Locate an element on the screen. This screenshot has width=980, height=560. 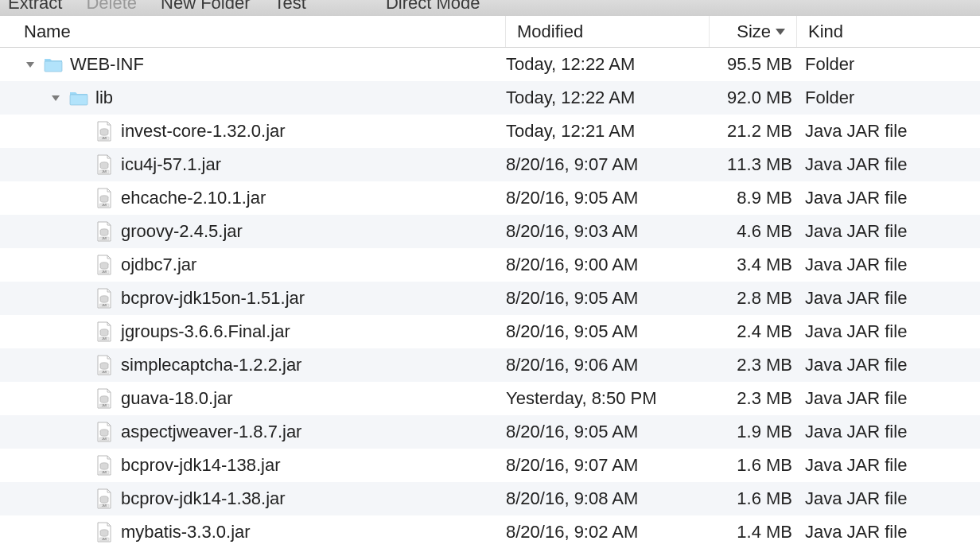
name-cell: JARguava-18.0.jar is located at coordinates (253, 399).